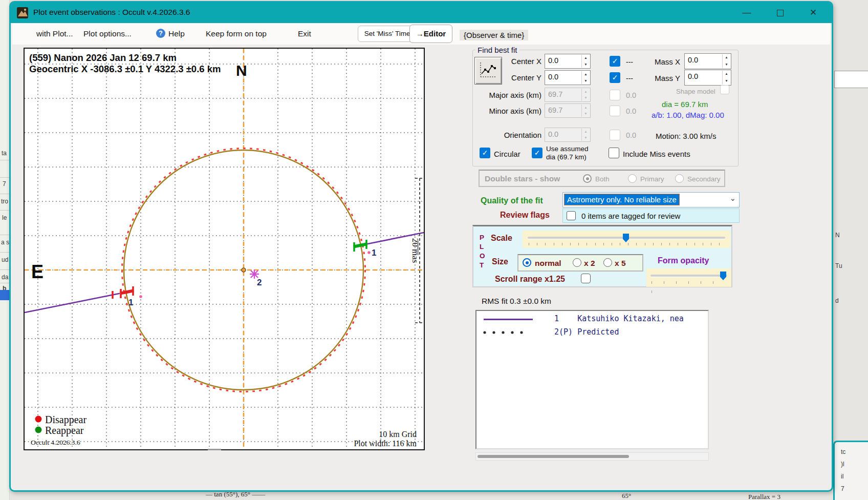  What do you see at coordinates (23, 13) in the screenshot?
I see `app-icon` at bounding box center [23, 13].